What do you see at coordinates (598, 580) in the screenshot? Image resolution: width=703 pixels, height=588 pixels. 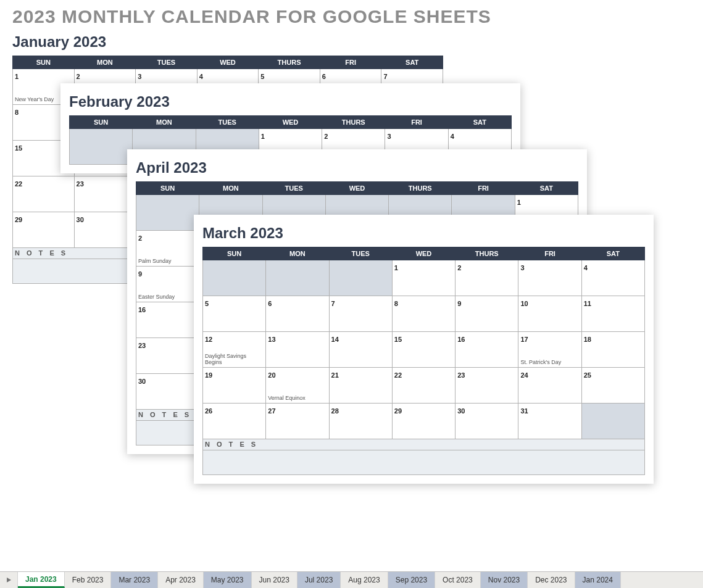 I see `sheet-tab: Jan 2024` at bounding box center [598, 580].